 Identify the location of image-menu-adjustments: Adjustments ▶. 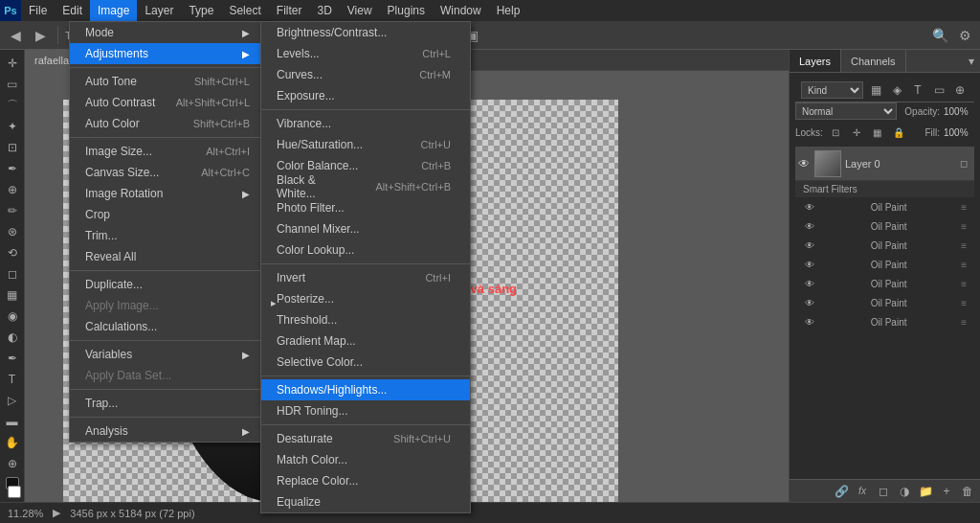
(169, 54).